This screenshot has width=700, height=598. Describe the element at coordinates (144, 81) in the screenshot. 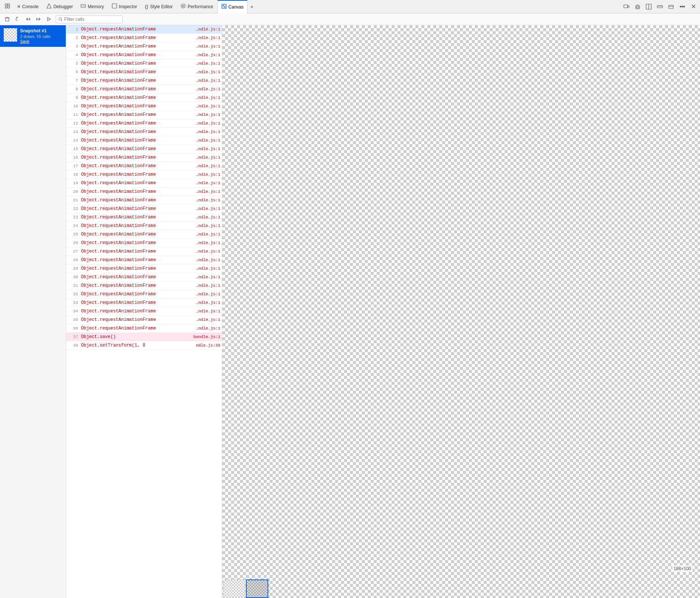

I see `call-row: 7Object.requestAnimationFrame…ndle.js:1` at that location.